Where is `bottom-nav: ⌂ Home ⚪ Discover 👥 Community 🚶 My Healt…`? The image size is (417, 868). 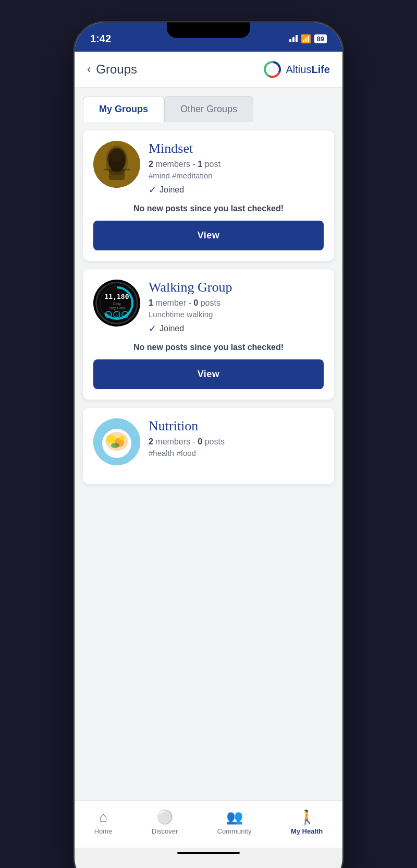
bottom-nav: ⌂ Home ⚪ Discover 👥 Community 🚶 My Healt… is located at coordinates (208, 824).